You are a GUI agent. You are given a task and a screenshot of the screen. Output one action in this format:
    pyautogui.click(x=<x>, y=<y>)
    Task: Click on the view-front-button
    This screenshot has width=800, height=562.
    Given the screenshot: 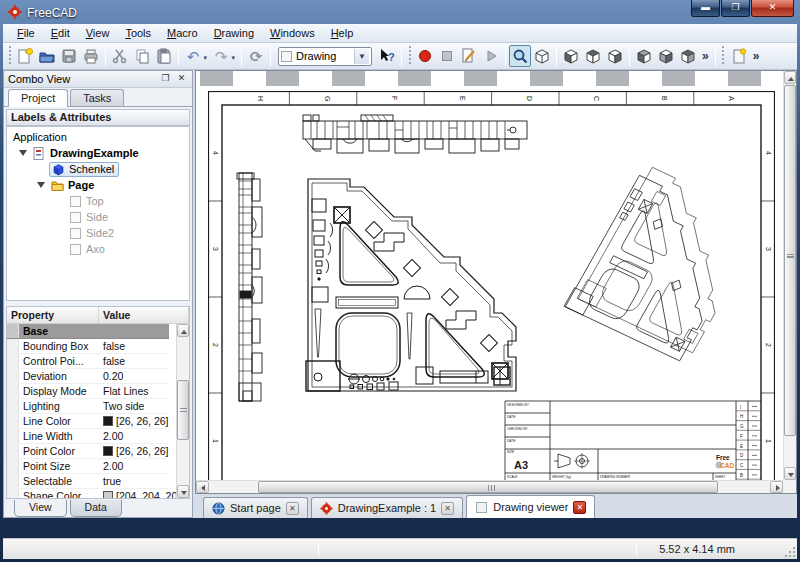 What is the action you would take?
    pyautogui.click(x=571, y=56)
    